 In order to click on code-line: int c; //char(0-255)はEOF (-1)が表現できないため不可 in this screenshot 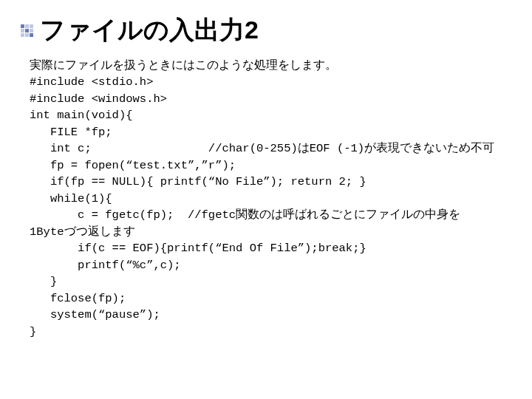, I will do `click(262, 149)`.